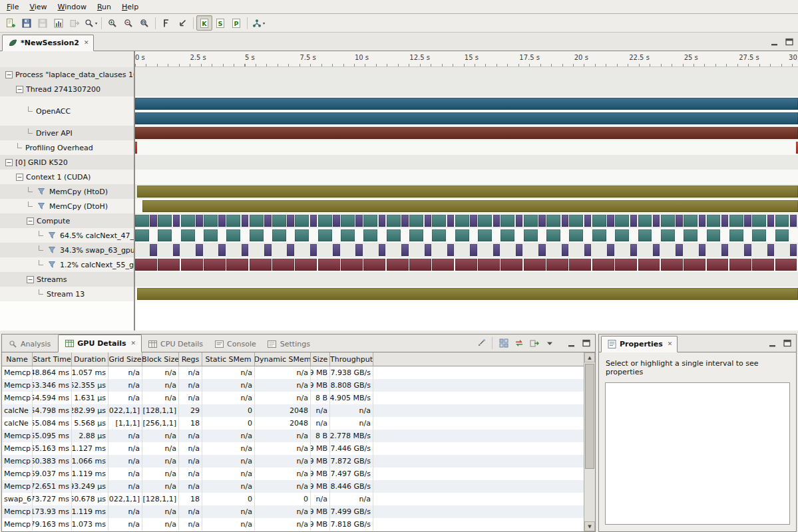 This screenshot has height=532, width=798. Describe the element at coordinates (204, 23) in the screenshot. I see `kernel-filter-toggle: K` at that location.